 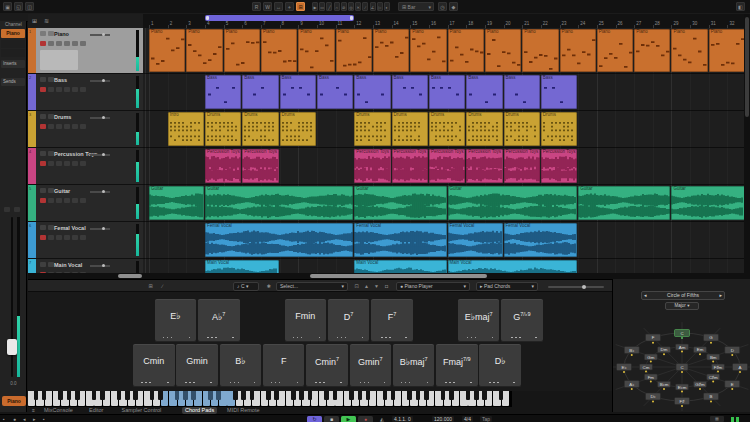 I want to click on object-selection-tool-icon: ▶, so click(x=315, y=6).